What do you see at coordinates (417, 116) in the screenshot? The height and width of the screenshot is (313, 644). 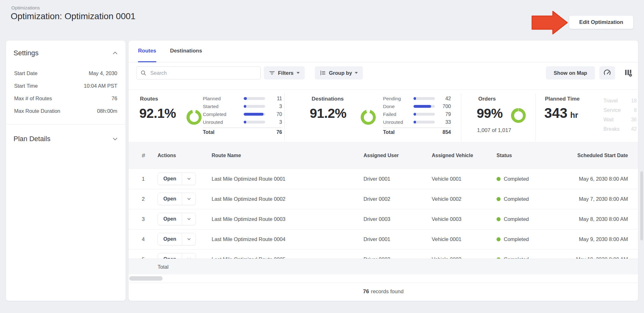 I see `destinations-breakdown: Pending 42 Done 700 Failed 79 Unrouted 3…` at bounding box center [417, 116].